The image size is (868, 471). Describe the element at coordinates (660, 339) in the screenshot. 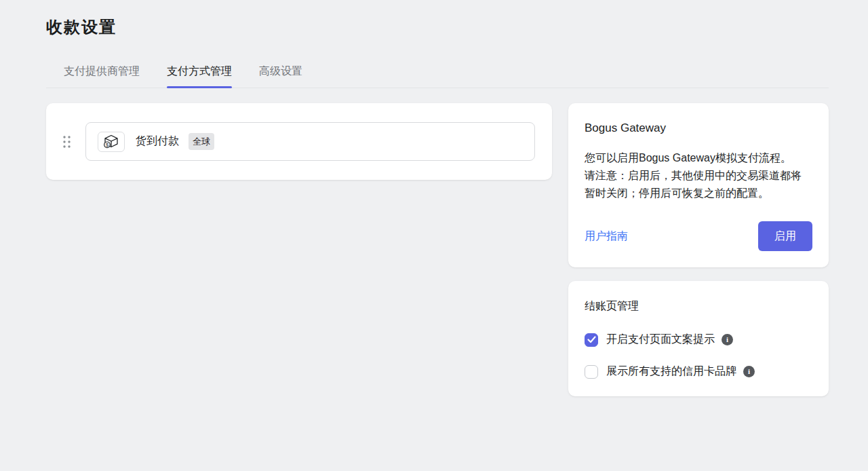

I see `option-label: 开启支付页面文案提示` at that location.